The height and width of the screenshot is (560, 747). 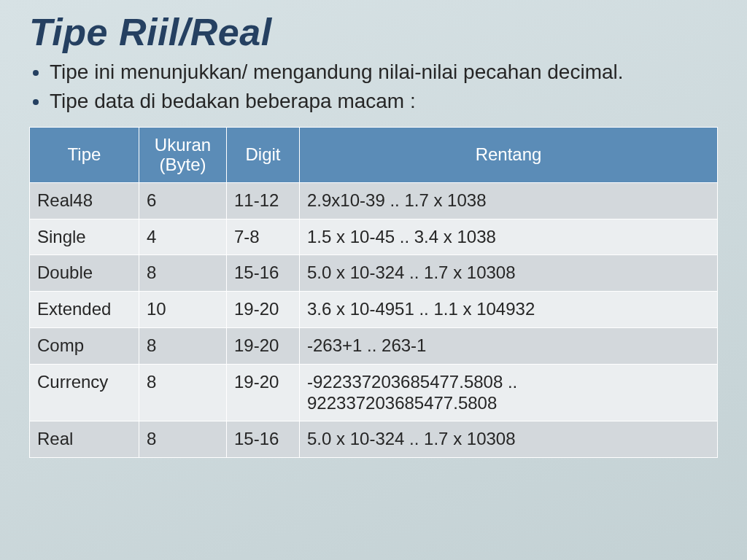 I want to click on cell: 10, so click(x=183, y=310).